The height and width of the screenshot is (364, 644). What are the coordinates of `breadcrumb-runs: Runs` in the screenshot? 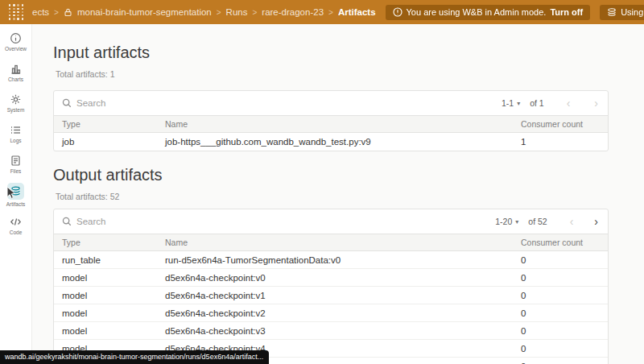 It's located at (237, 12).